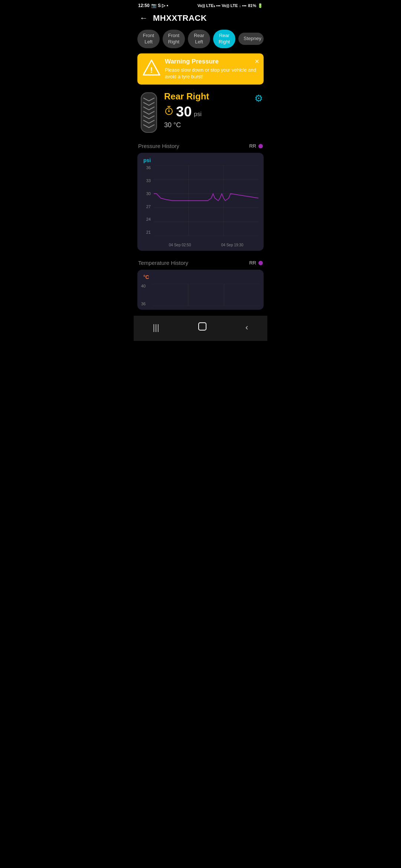  Describe the element at coordinates (174, 39) in the screenshot. I see `tab-front-right: FrontRight` at that location.